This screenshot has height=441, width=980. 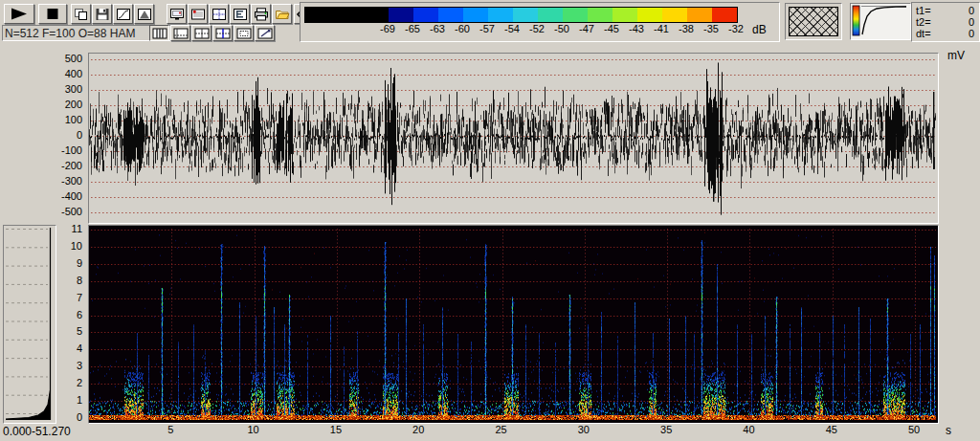 What do you see at coordinates (69, 400) in the screenshot?
I see `spec-y-tick-label: 1` at bounding box center [69, 400].